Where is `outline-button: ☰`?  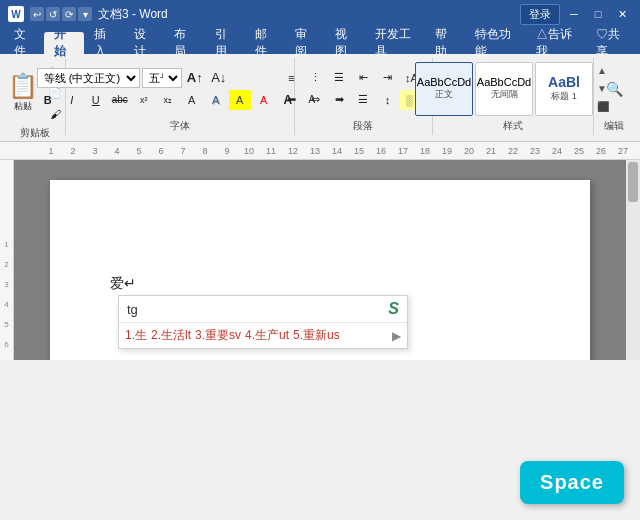 outline-button: ☰ is located at coordinates (339, 78).